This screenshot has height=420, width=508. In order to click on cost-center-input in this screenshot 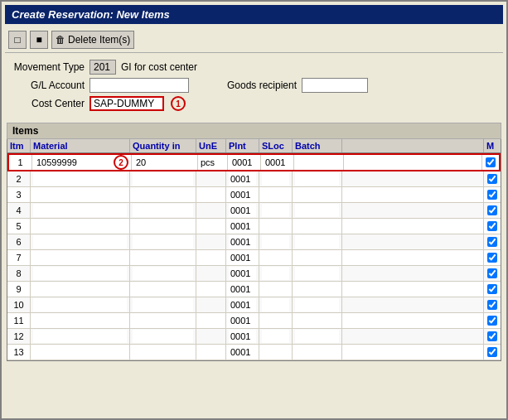, I will do `click(127, 104)`.